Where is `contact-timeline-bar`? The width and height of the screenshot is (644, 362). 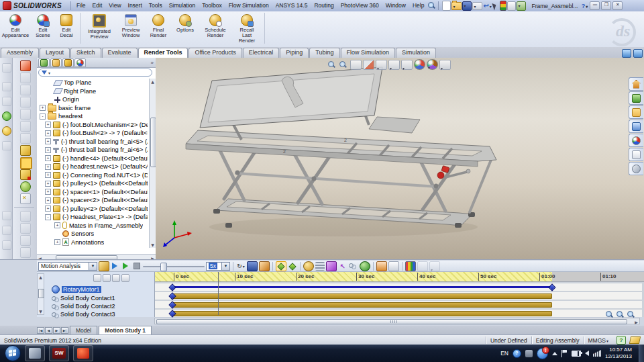
contact-timeline-bar is located at coordinates (362, 314).